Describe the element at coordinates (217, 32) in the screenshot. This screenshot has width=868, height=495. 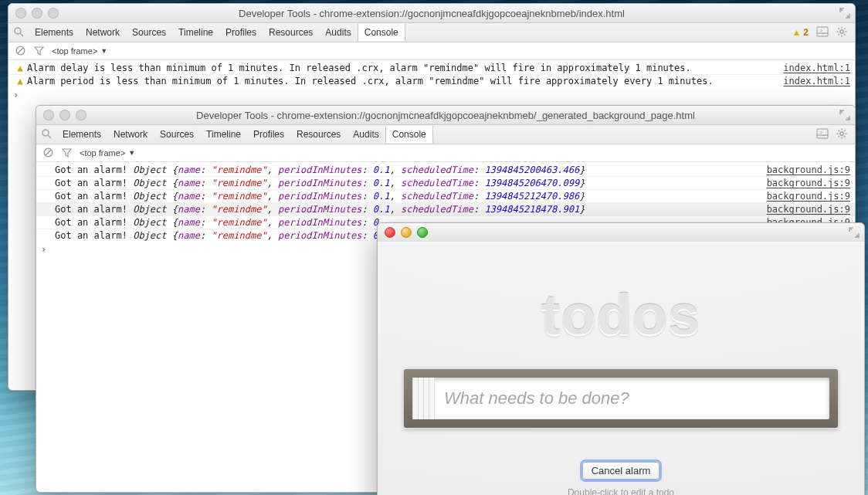
I see `devtools-tabs: ElementsNetworkSourcesTimelineProfilesRe…` at that location.